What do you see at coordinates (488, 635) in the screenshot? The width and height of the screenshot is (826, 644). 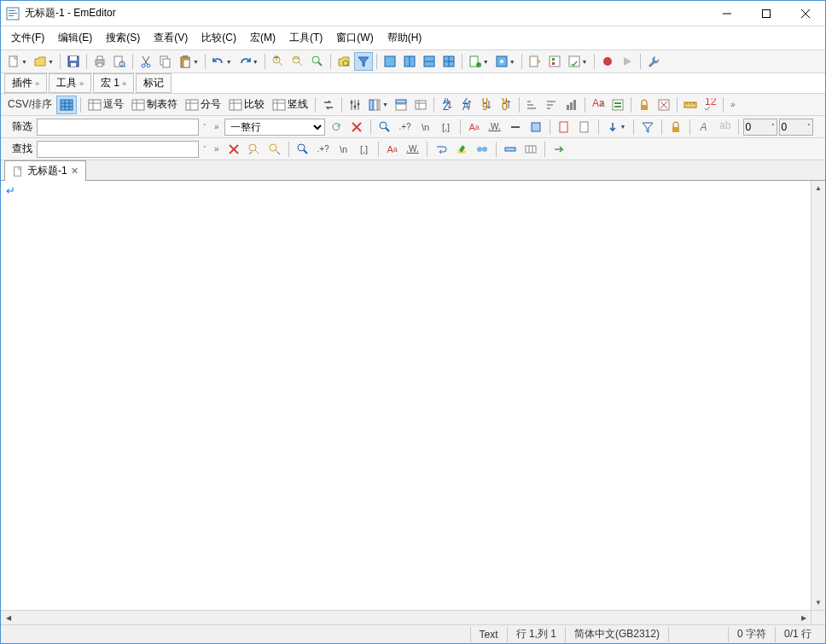 I see `status-mode: Text` at bounding box center [488, 635].